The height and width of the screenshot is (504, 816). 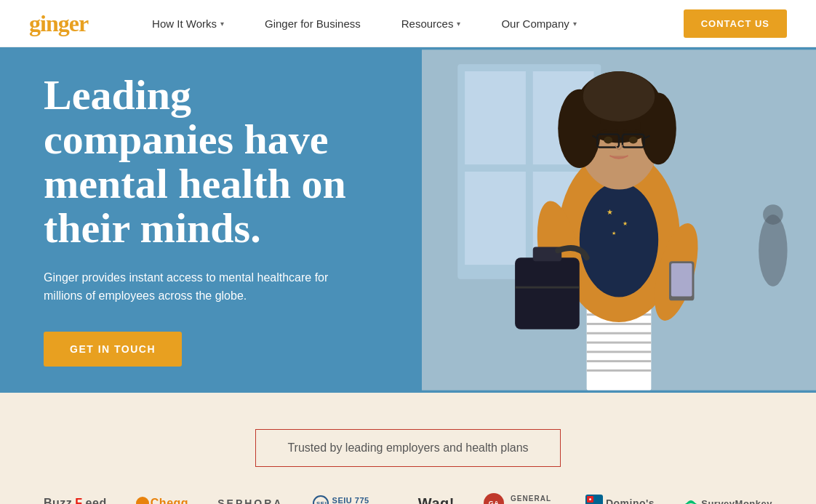 I want to click on contact-us-button: CONTACT US, so click(x=735, y=23).